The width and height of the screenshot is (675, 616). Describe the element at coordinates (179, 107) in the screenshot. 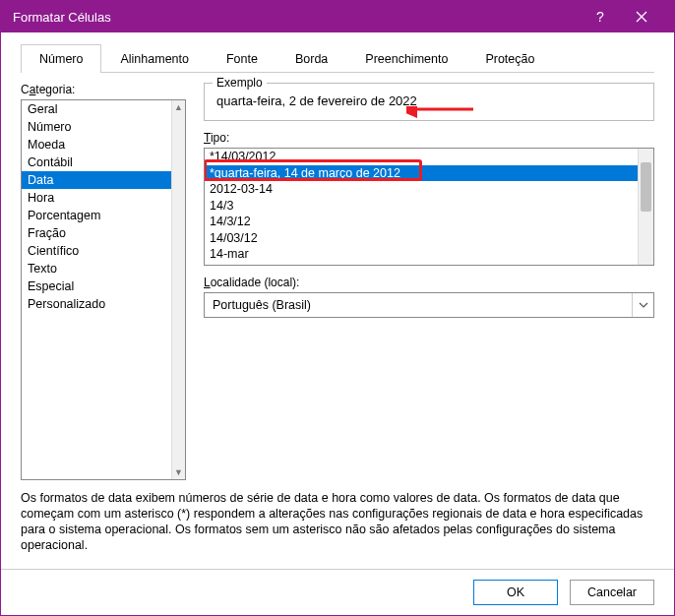

I see `scroll-up-icon: ▲` at that location.